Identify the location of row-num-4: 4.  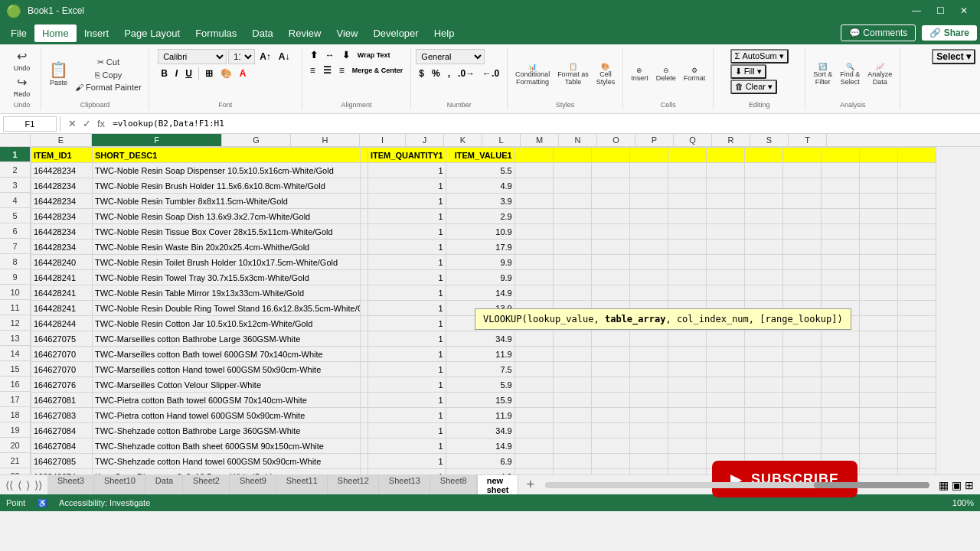
(15, 201).